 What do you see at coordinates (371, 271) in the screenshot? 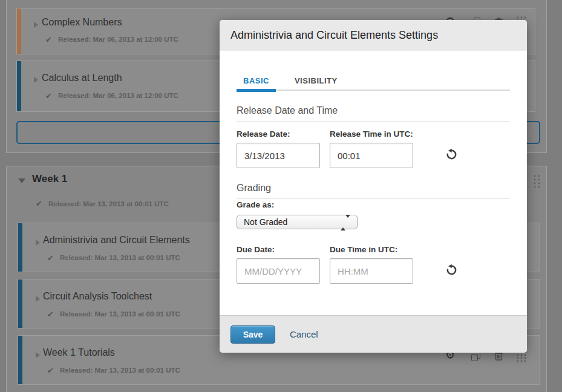
I see `due-time-input` at bounding box center [371, 271].